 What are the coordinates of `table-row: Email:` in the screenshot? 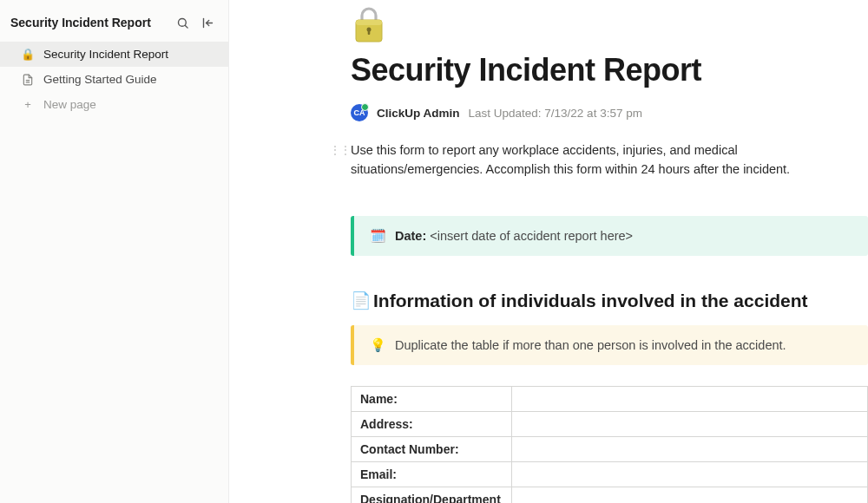 It's located at (609, 474).